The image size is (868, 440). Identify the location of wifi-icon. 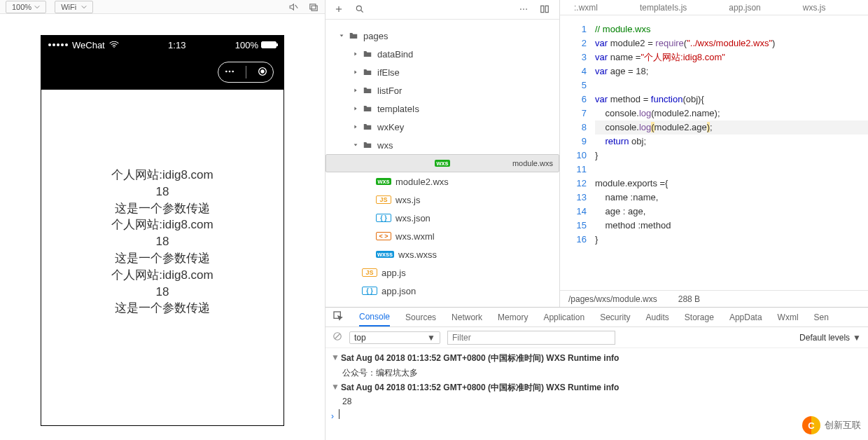
(114, 45).